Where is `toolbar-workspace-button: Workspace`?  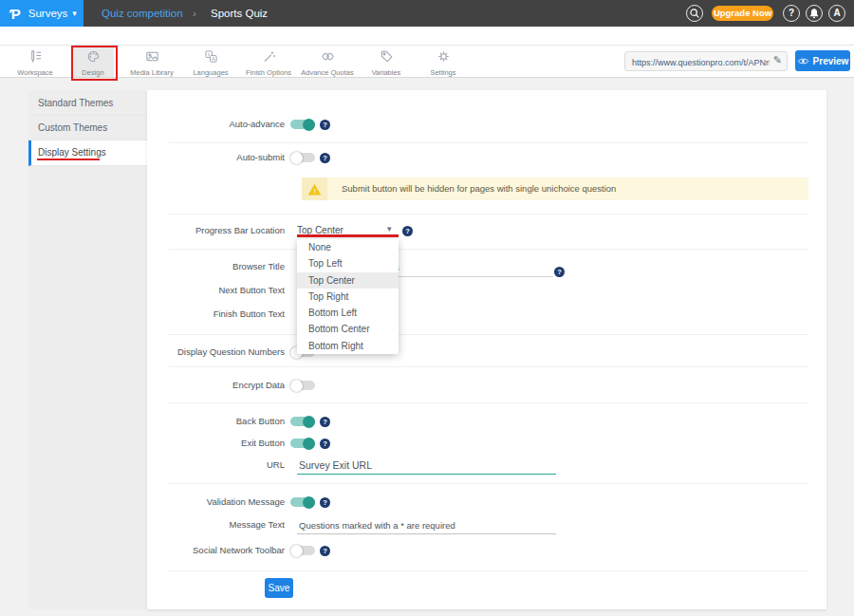 toolbar-workspace-button: Workspace is located at coordinates (35, 61).